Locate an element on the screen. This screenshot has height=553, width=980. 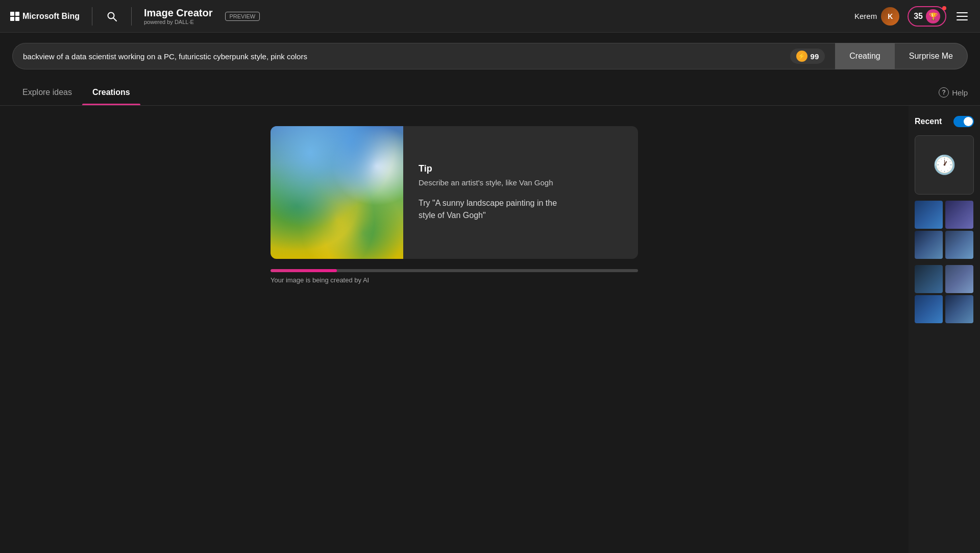
tip-text-section: Tip Describe an artist's style, like Van… is located at coordinates (488, 193).